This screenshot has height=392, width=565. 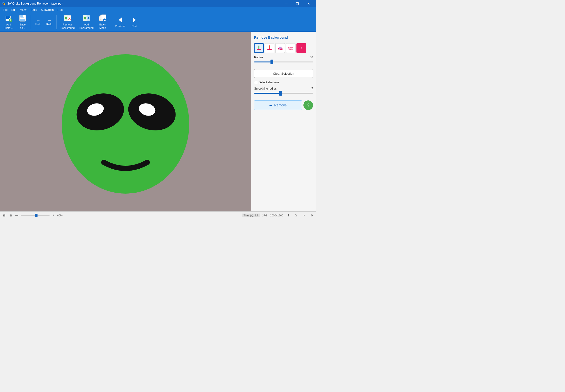 I want to click on redo-label: Redo, so click(x=49, y=25).